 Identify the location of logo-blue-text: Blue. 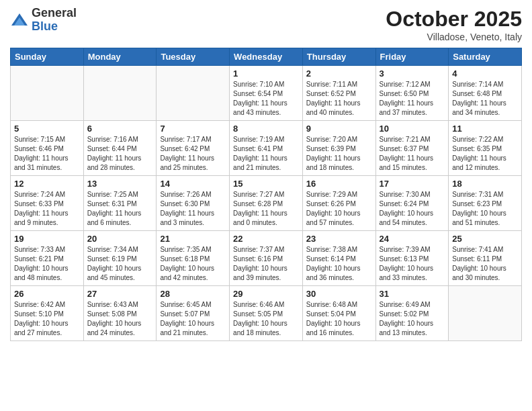
(44, 26).